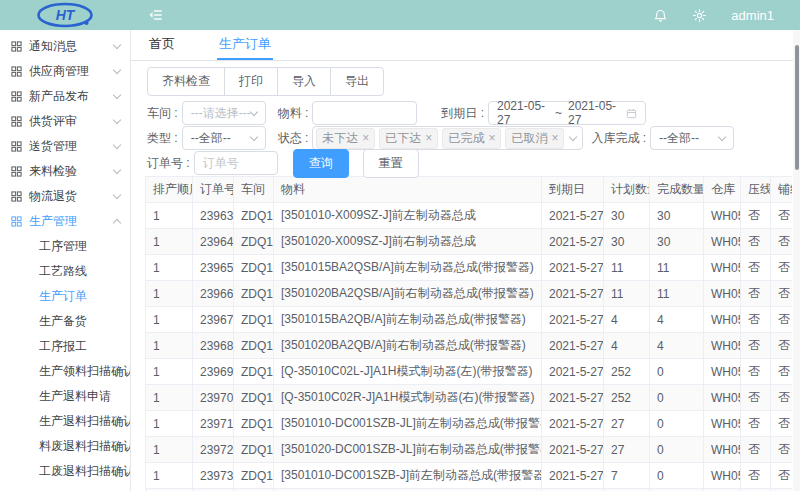 The height and width of the screenshot is (491, 800). Describe the element at coordinates (470, 268) in the screenshot. I see `table-row: 123965ZDQ13[3501015BA2QSB/A]前左制动器总成(带报警器…` at that location.